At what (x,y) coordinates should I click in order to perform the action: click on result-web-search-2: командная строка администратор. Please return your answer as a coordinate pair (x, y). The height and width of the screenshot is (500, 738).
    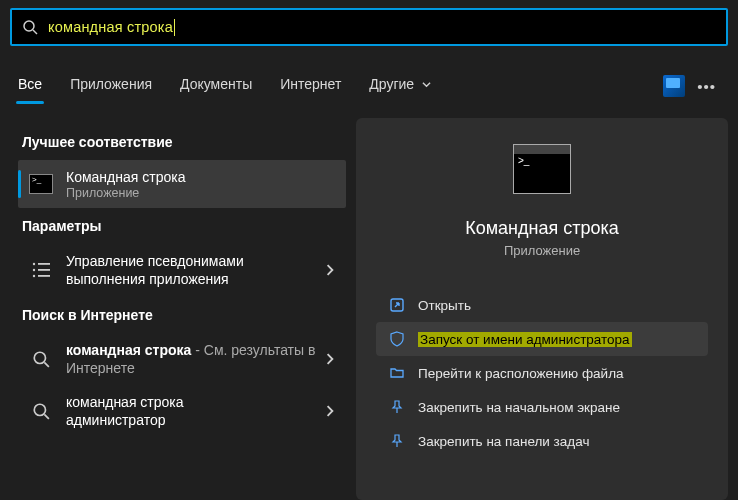
    Looking at the image, I should click on (182, 411).